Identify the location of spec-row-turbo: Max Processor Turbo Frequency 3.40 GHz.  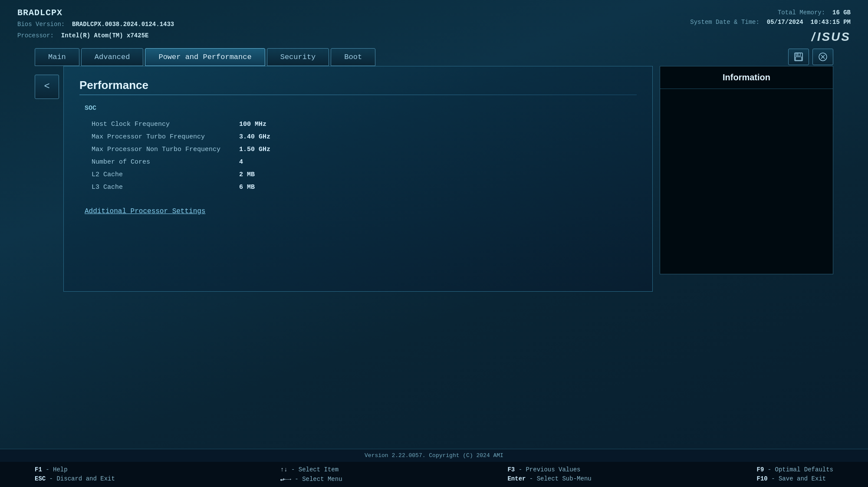
(364, 137).